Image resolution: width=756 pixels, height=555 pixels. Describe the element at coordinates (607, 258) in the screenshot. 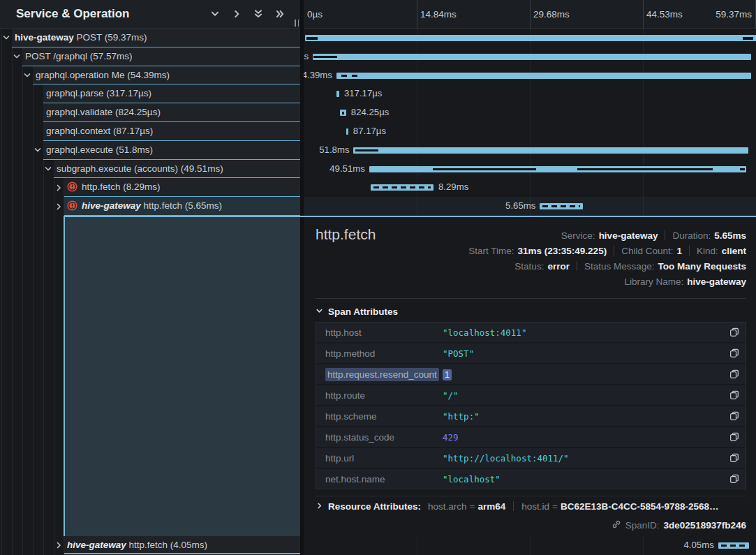

I see `span-meta: Service:hive-gatewayDuration:5.65msStart…` at that location.